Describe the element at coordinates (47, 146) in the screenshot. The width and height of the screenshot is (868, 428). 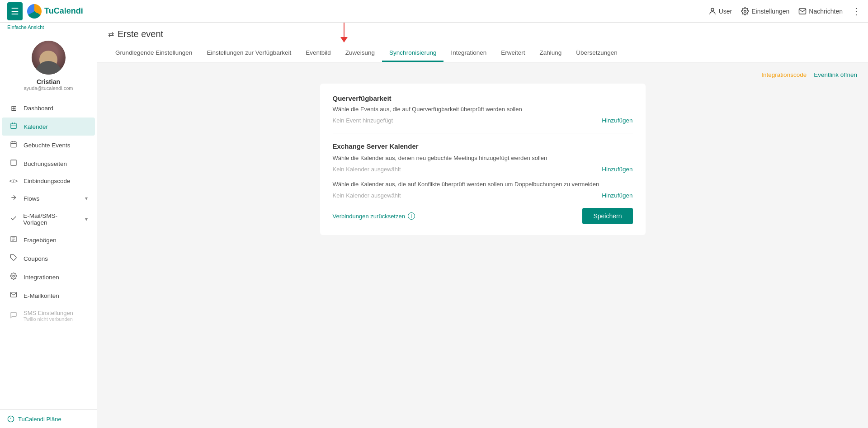
I see `sidebar-item-label: Gebuchte Events` at that location.